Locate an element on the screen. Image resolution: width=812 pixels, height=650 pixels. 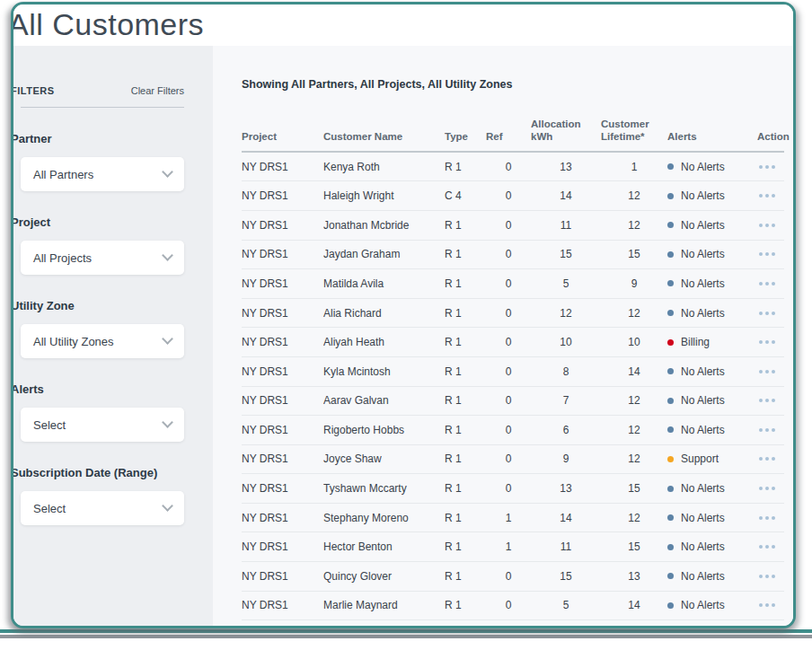
cell-customer-lifetime: 12 is located at coordinates (634, 518).